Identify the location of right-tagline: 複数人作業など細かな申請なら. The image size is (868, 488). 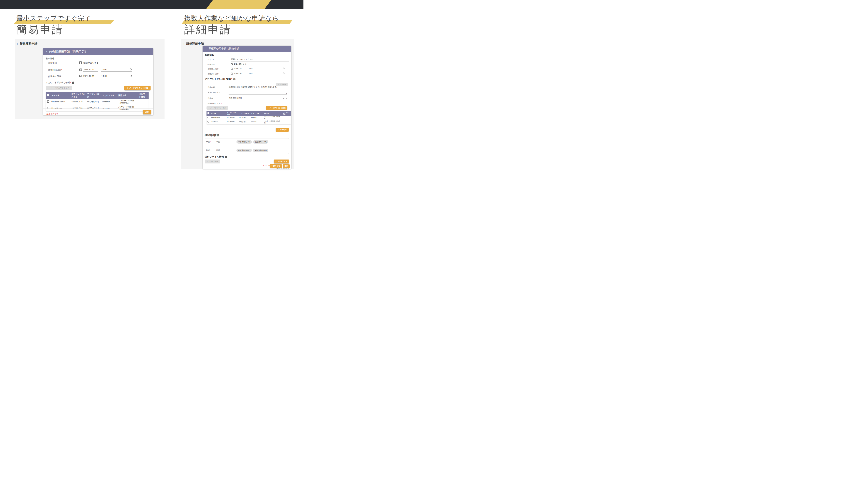
(232, 18).